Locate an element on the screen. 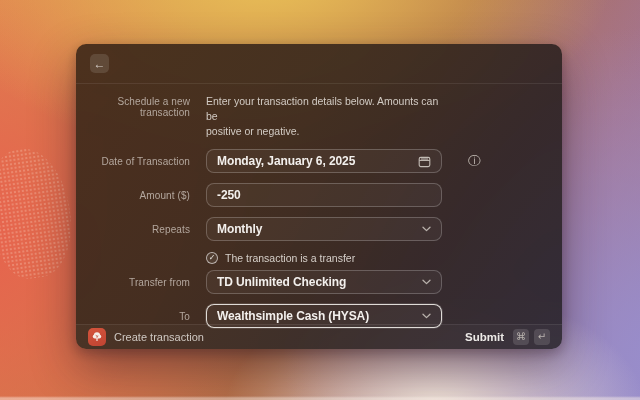 The image size is (640, 400). form-description: Enter your transaction details below. Am… is located at coordinates (324, 116).